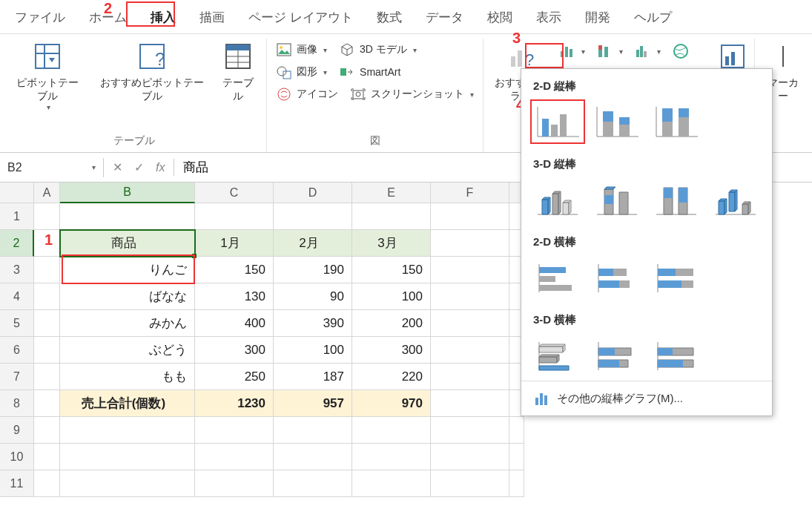 The width and height of the screenshot is (812, 529). What do you see at coordinates (128, 350) in the screenshot?
I see `cell-B6: ぶどう` at bounding box center [128, 350].